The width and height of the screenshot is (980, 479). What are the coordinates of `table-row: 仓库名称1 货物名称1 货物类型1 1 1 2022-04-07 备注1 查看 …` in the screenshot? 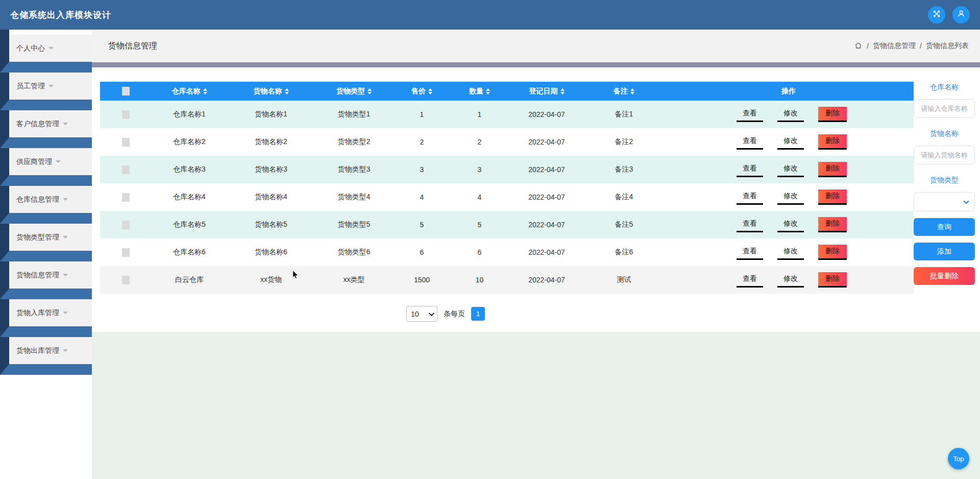 It's located at (507, 114).